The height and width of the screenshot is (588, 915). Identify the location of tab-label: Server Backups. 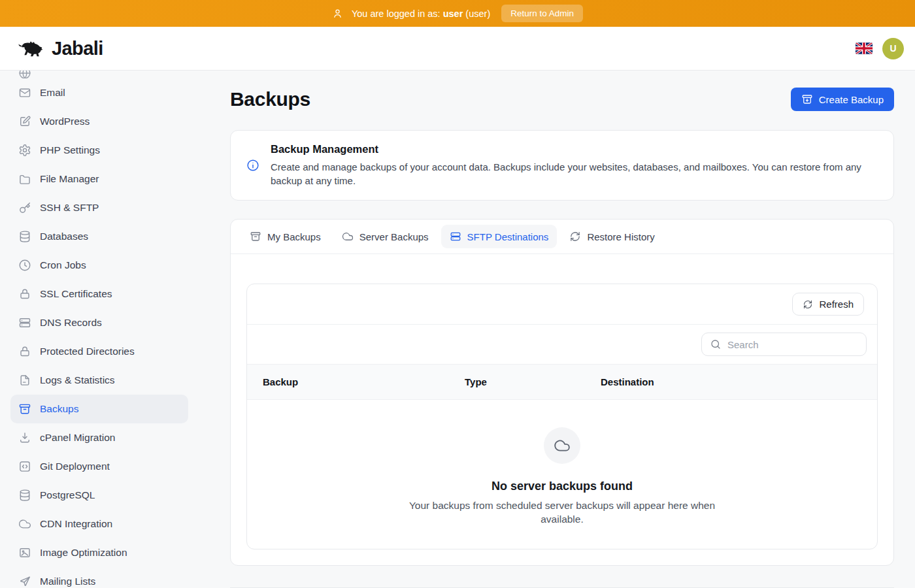
(394, 237).